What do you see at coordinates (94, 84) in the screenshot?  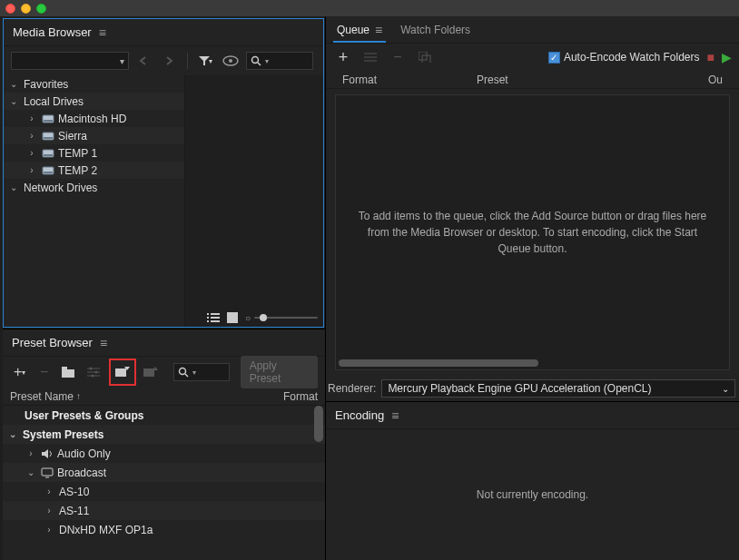 I see `tree-favorites: ⌄ Favorites` at bounding box center [94, 84].